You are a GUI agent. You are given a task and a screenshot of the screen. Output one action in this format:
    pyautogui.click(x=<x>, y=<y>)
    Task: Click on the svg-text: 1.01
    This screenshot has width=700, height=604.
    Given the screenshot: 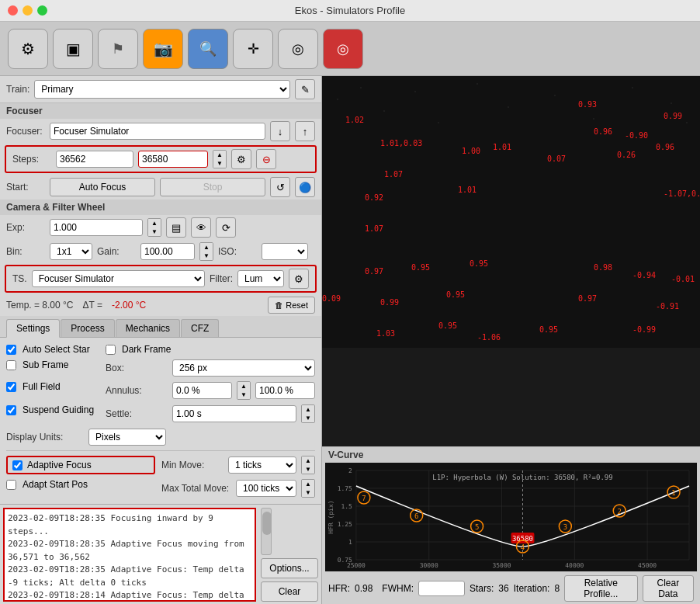 What is the action you would take?
    pyautogui.click(x=502, y=148)
    